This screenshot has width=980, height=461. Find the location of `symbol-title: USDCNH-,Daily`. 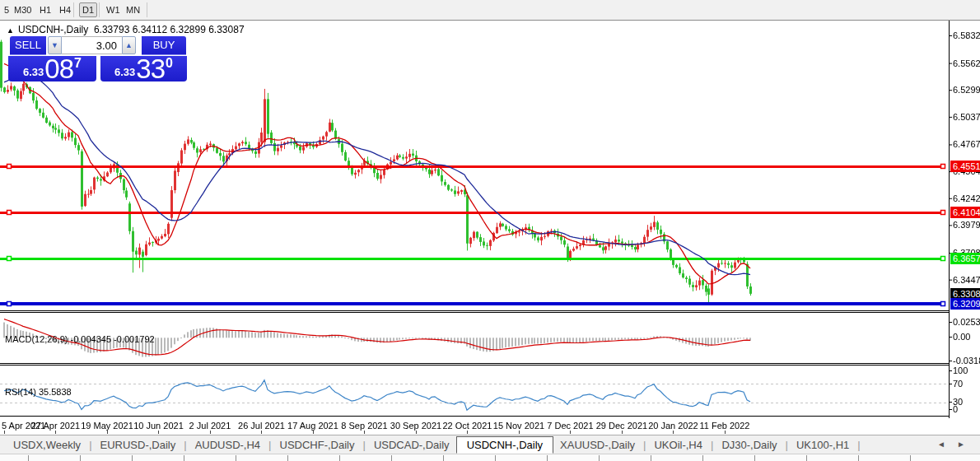

symbol-title: USDCNH-,Daily is located at coordinates (53, 30).